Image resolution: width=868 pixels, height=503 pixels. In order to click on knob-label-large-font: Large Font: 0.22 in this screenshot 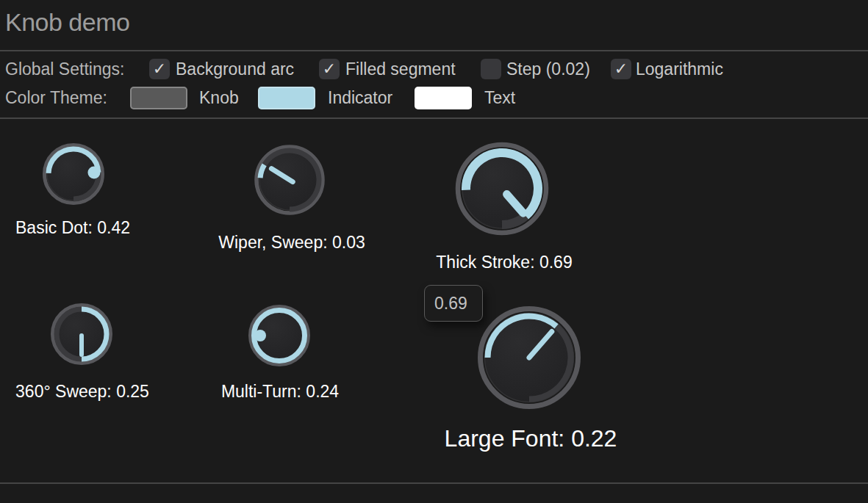, I will do `click(531, 439)`.